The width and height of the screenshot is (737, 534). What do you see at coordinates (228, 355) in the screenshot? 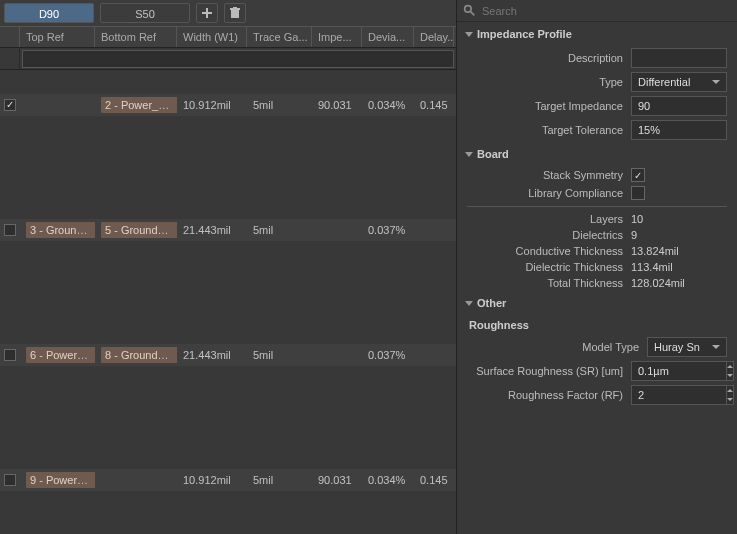
I see `table-row: 6 - Power_in...8 - Ground_i...21.443mil5…` at bounding box center [228, 355].